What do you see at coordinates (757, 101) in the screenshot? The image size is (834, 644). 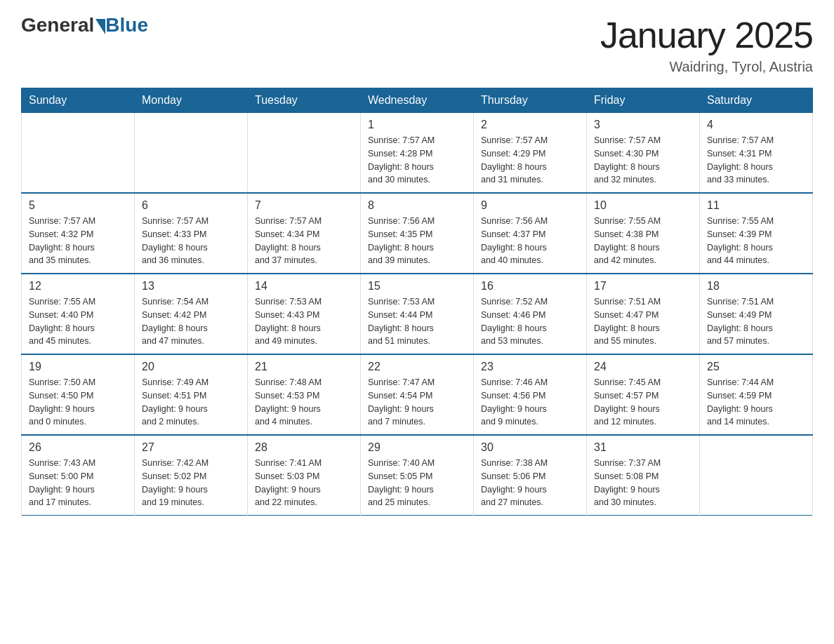 I see `header-day-saturday: Saturday` at bounding box center [757, 101].